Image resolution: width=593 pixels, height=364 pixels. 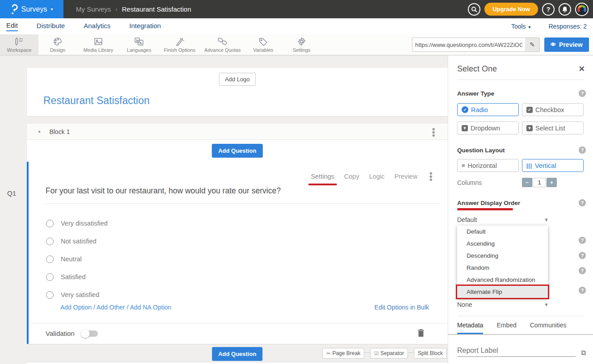 I want to click on notifications-bell-icon, so click(x=565, y=9).